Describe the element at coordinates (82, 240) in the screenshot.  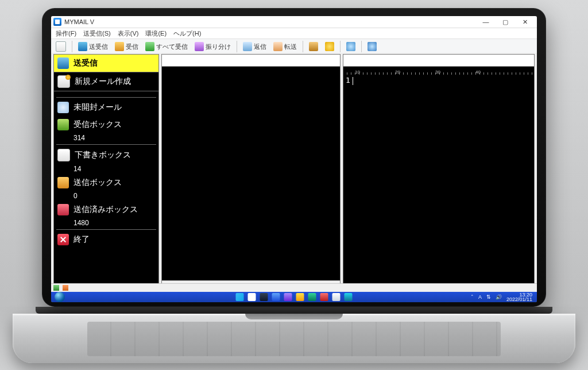
I see `nav-exit-label: 終了` at that location.